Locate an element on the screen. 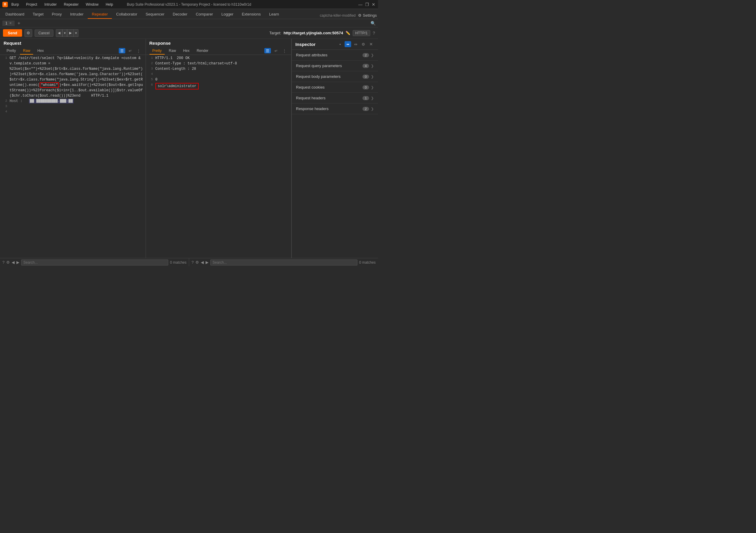 This screenshot has height=533, width=756. request-line-cont7: ($chr.toChars($out.read()))%23end HTTP/1… is located at coordinates (73, 96).